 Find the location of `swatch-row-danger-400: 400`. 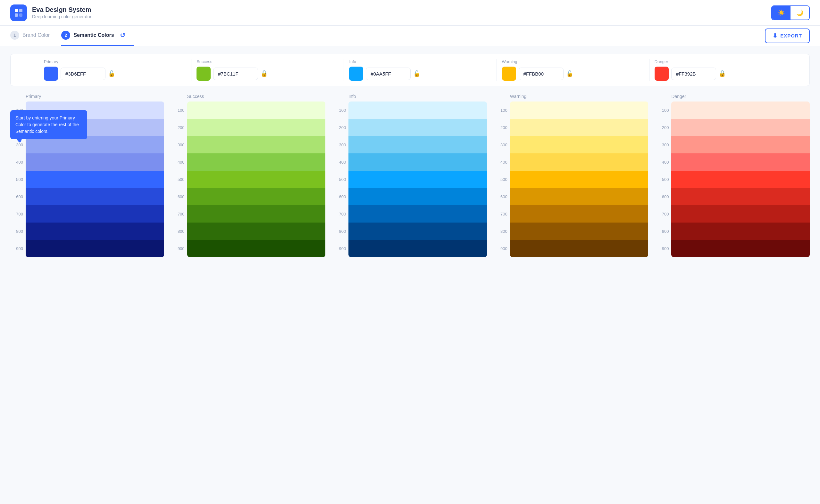

swatch-row-danger-400: 400 is located at coordinates (733, 162).